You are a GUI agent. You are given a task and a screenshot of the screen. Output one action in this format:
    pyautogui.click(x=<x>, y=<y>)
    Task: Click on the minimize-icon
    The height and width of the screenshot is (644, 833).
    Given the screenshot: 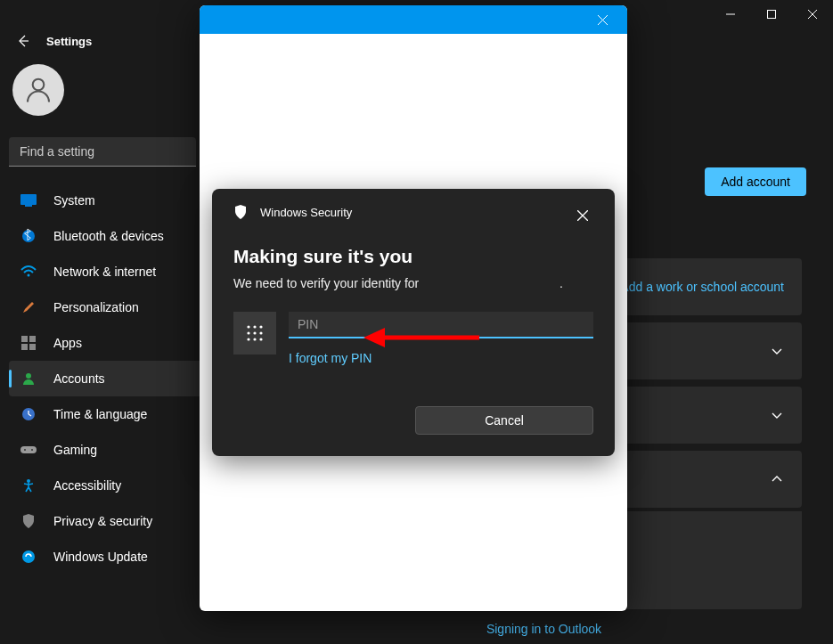 What is the action you would take?
    pyautogui.click(x=731, y=14)
    